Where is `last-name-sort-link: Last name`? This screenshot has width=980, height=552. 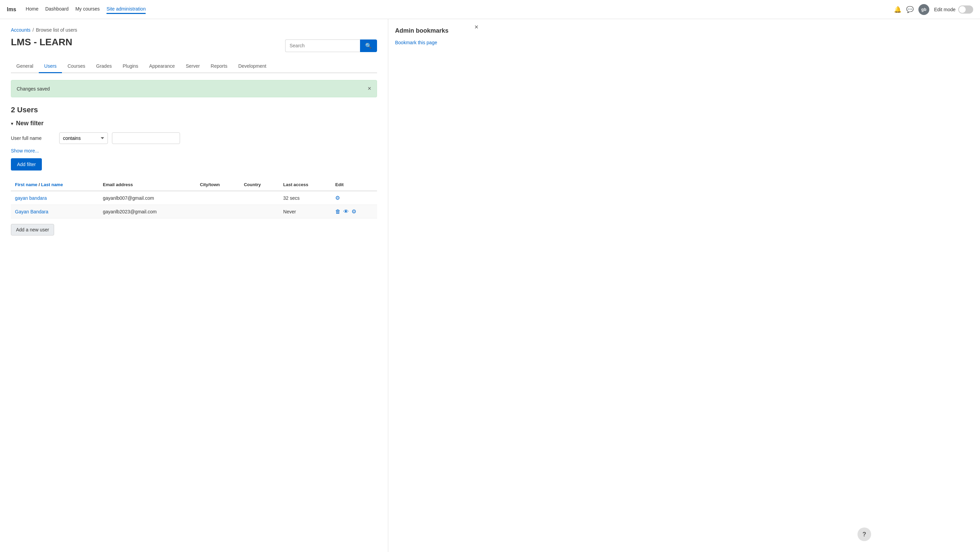
last-name-sort-link: Last name is located at coordinates (52, 185).